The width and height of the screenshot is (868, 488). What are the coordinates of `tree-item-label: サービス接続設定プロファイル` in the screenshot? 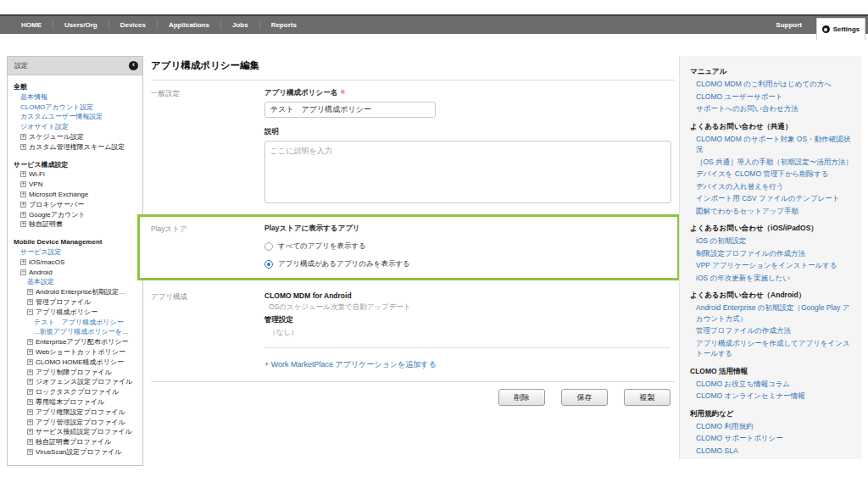 It's located at (84, 432).